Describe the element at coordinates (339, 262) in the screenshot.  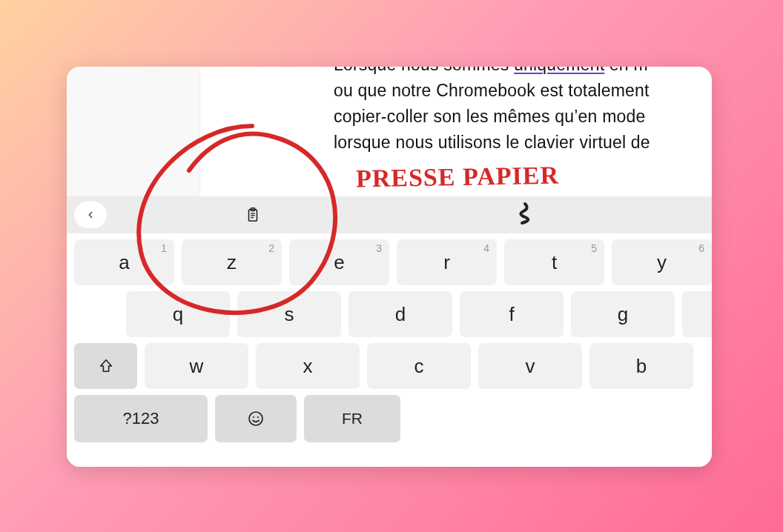
I see `key-main: e` at that location.